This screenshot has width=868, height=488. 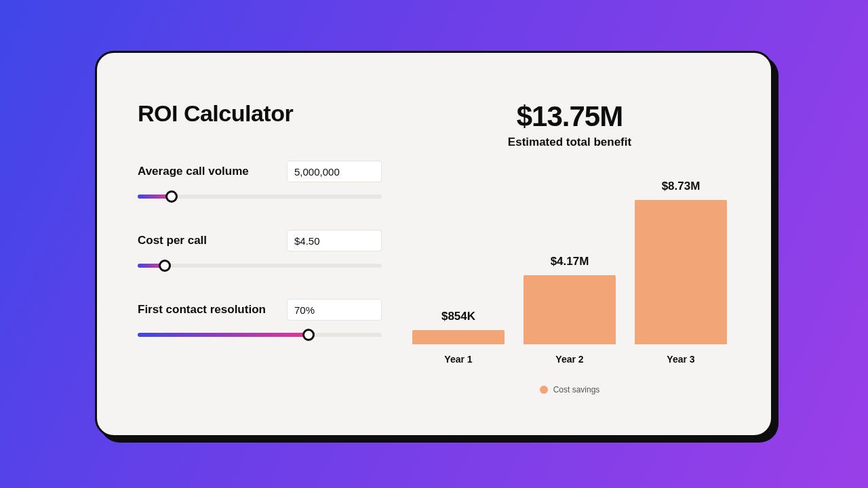 What do you see at coordinates (260, 250) in the screenshot?
I see `control-cost-per-call: Cost per call $4.50` at bounding box center [260, 250].